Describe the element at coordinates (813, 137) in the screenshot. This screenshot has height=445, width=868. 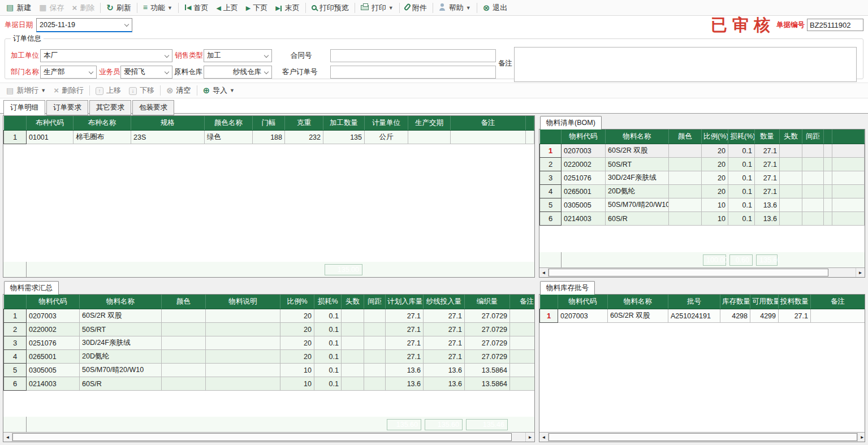
I see `column-header: 间距` at that location.